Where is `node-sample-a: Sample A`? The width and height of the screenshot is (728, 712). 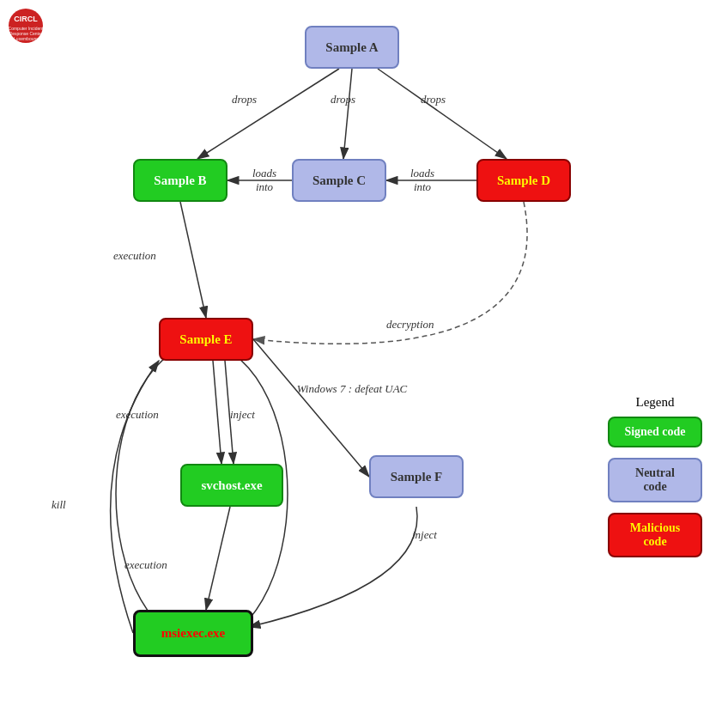 node-sample-a: Sample A is located at coordinates (352, 47).